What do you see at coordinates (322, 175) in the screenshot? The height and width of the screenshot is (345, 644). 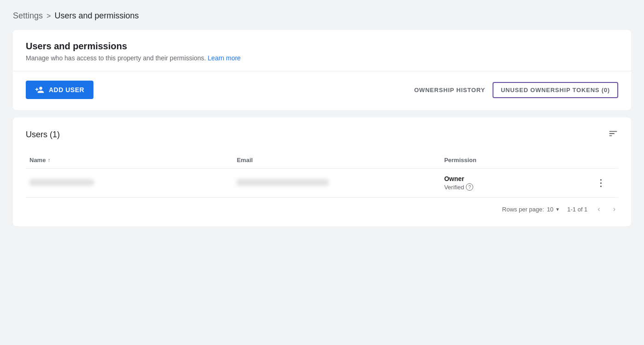 I see `users-table: Name ↑ Email Permission reda` at bounding box center [322, 175].